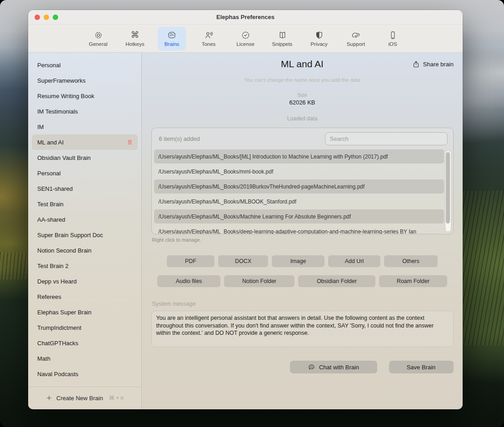 This screenshot has width=504, height=427. What do you see at coordinates (312, 367) in the screenshot?
I see `chat-bubble-icon` at bounding box center [312, 367].